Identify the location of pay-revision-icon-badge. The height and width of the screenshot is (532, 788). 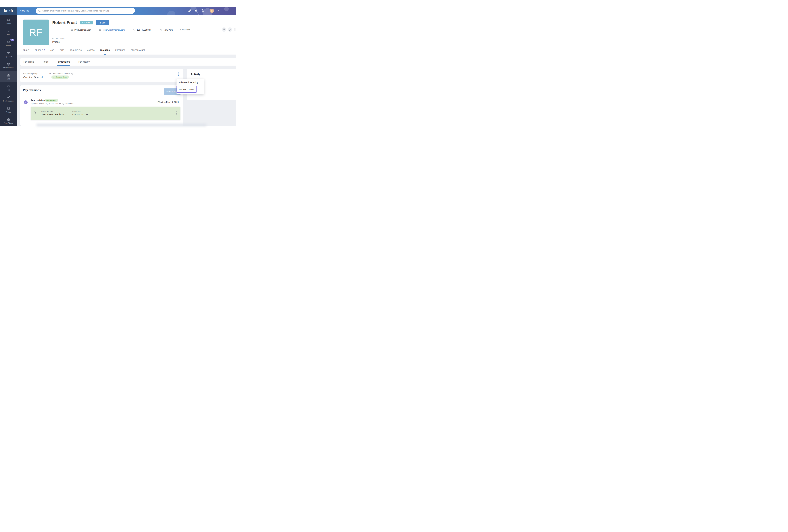
(26, 102).